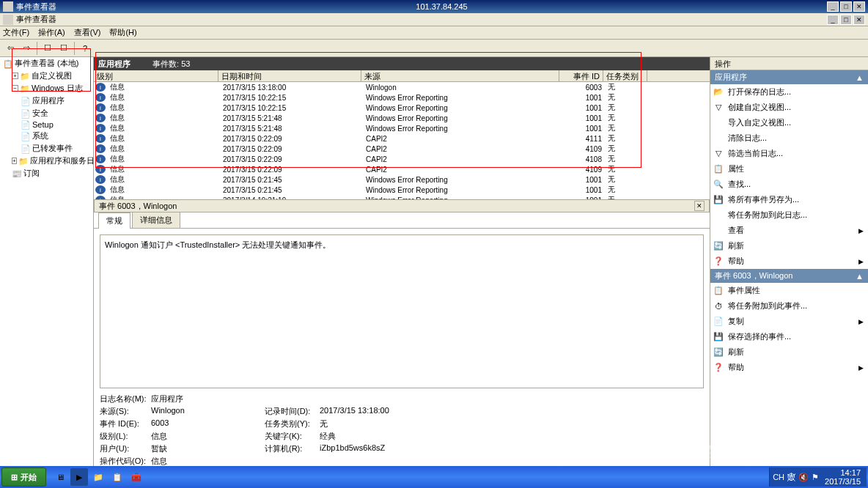 The width and height of the screenshot is (868, 488). I want to click on start-button: ⊞ 开始, so click(23, 477).